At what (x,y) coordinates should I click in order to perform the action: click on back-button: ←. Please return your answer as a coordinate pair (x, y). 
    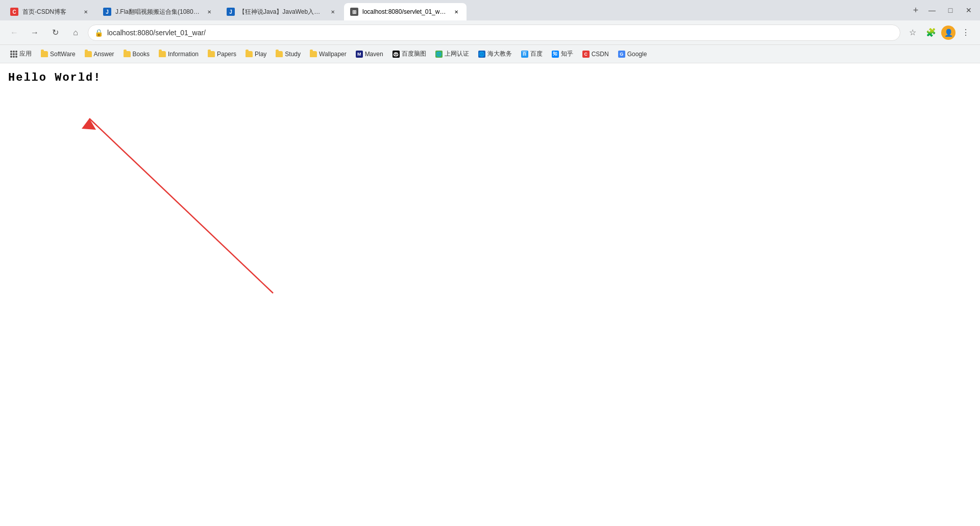
    Looking at the image, I should click on (14, 33).